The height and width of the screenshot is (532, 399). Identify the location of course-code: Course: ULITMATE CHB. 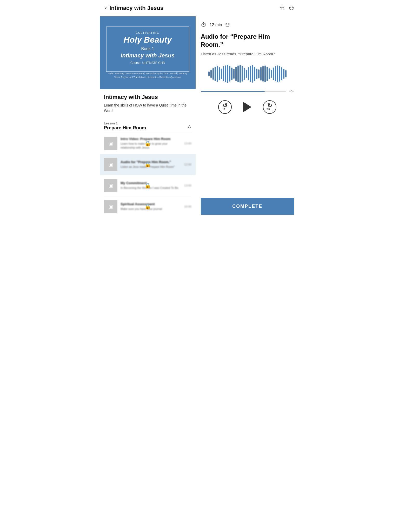
(148, 63).